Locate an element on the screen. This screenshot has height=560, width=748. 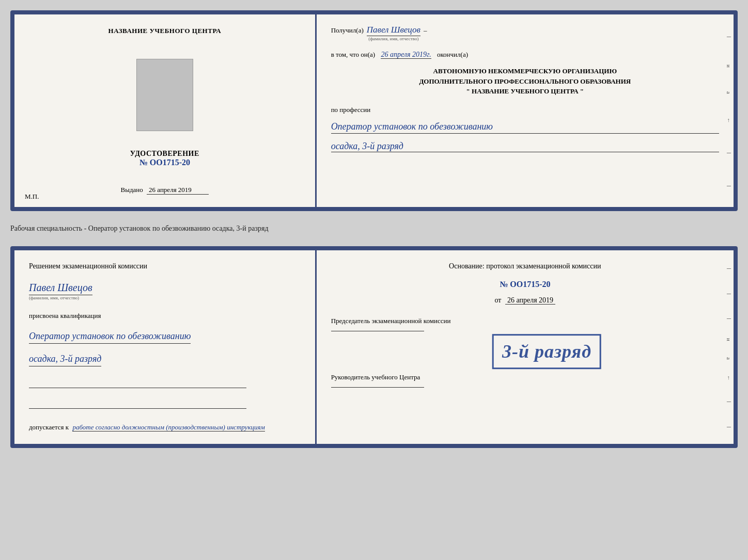
vydano-label: Выдано is located at coordinates (132, 190).